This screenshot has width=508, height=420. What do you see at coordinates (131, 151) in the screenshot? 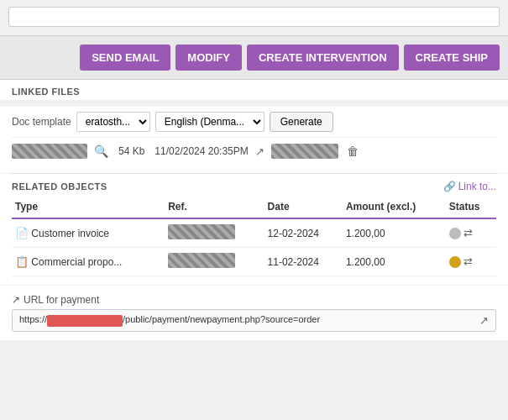
I see `file-size: 54 Kb` at bounding box center [131, 151].